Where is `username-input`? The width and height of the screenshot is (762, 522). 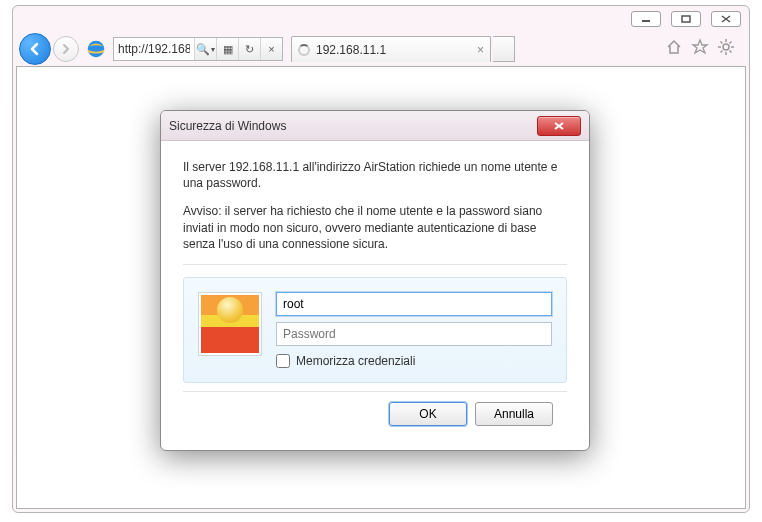 username-input is located at coordinates (414, 304).